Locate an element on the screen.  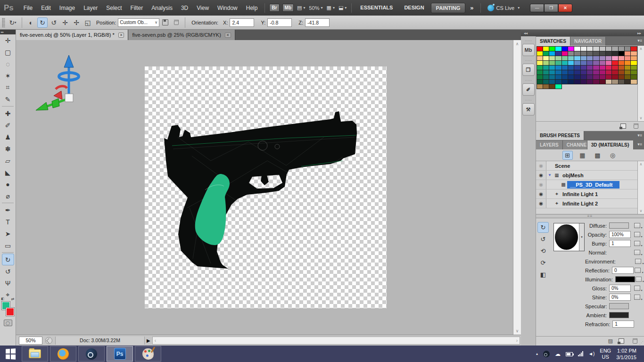
roll-the-object-icon: ↺ is located at coordinates (54, 23).